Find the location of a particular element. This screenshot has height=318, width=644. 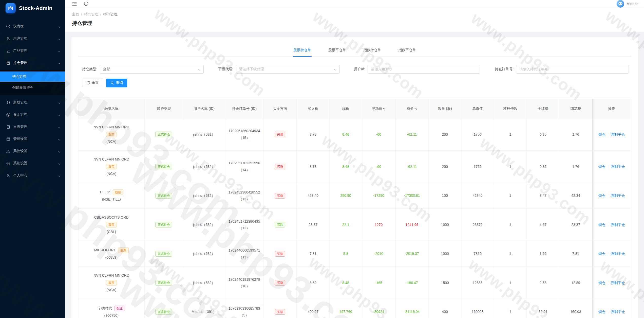

buy-price-cell: 7.81 is located at coordinates (313, 254).